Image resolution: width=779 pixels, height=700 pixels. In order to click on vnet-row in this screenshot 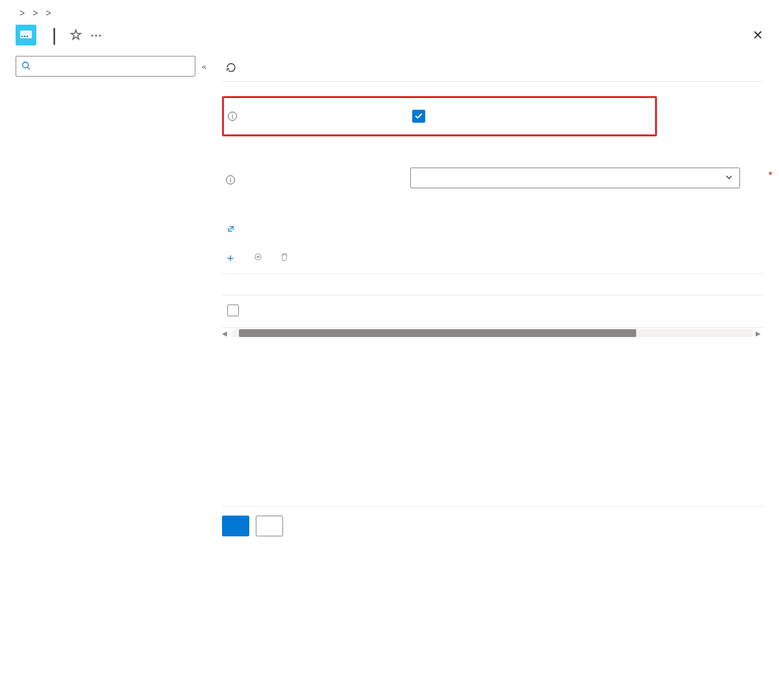, I will do `click(493, 151)`.